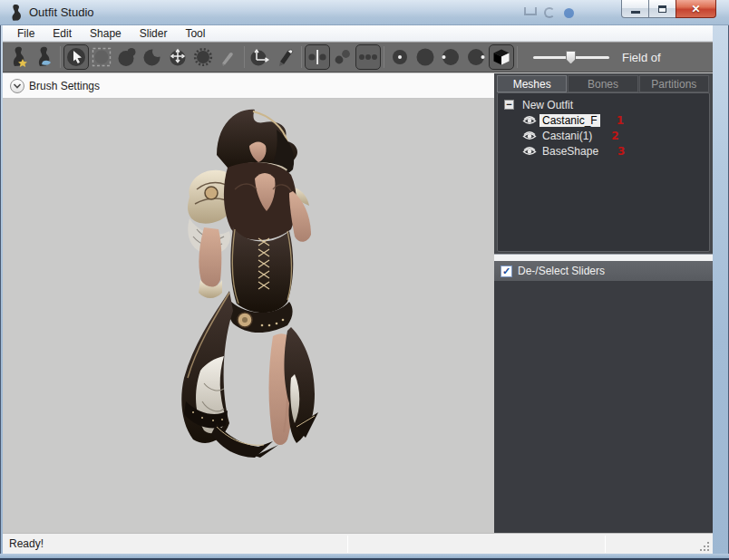  Describe the element at coordinates (635, 9) in the screenshot. I see `minimize-button` at that location.